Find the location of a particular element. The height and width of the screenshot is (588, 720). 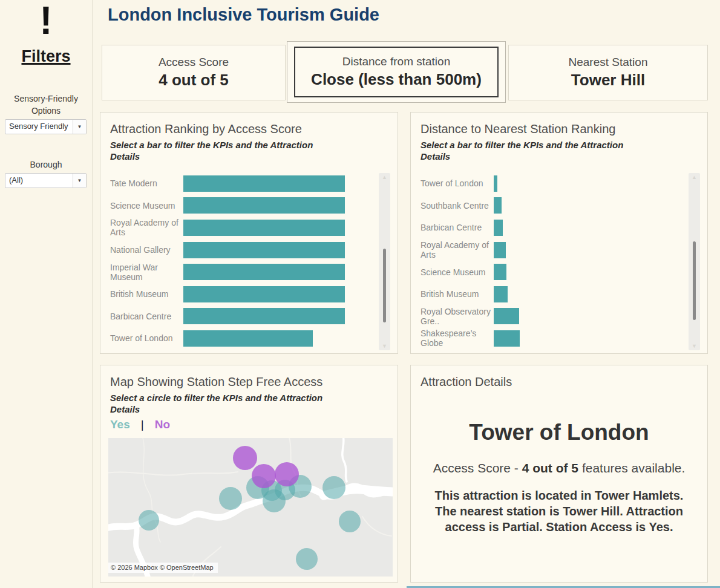

borough-filter-value: (All) is located at coordinates (39, 180).